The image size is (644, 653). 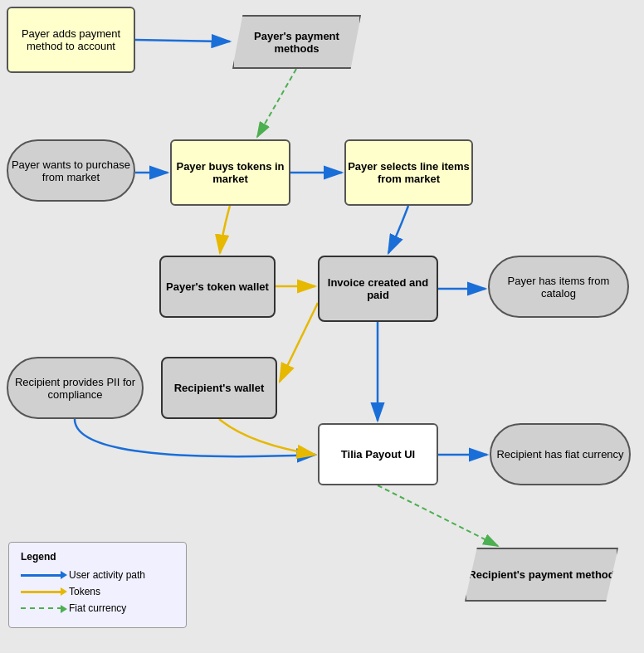 I want to click on legend-fiat-label: Fiat currency, so click(x=98, y=608).